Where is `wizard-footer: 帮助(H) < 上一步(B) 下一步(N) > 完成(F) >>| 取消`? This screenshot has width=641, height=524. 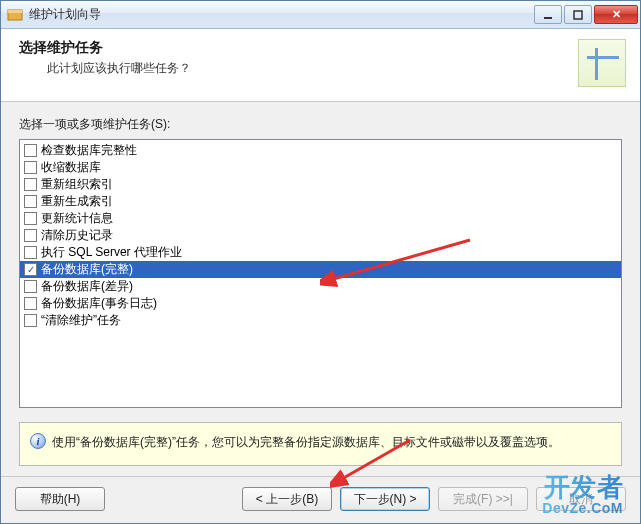
wizard-footer: 帮助(H) < 上一步(B) 下一步(N) > 完成(F) >>| 取消 is located at coordinates (320, 500).